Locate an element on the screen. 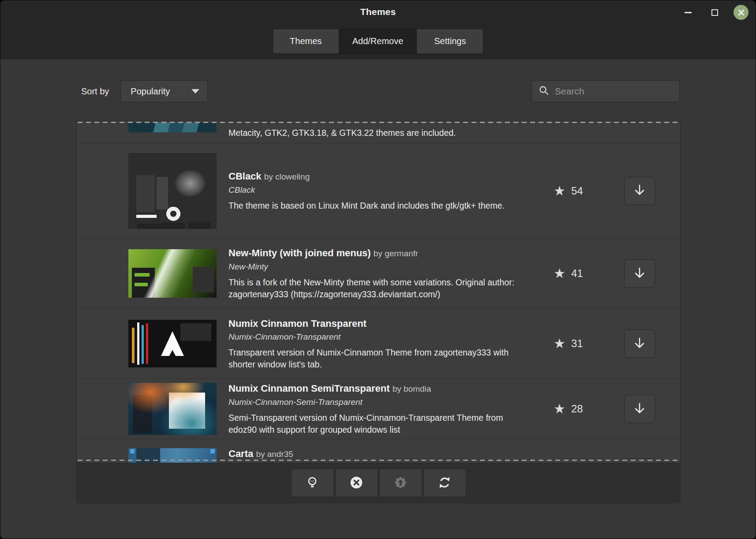 The width and height of the screenshot is (756, 539). theme-id: Numix-Cinnamon-Semi-Transparent is located at coordinates (387, 402).